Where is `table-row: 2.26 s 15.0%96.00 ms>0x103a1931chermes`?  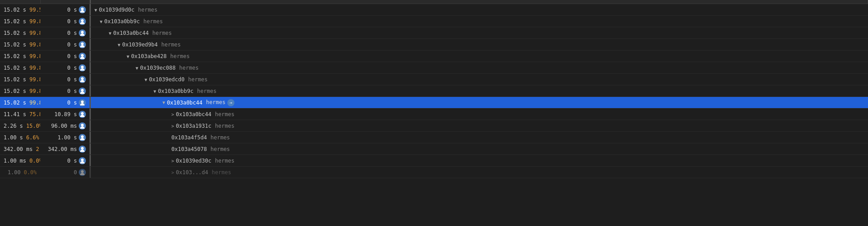
table-row: 2.26 s 15.0%96.00 ms>0x103a1931chermes is located at coordinates (434, 126).